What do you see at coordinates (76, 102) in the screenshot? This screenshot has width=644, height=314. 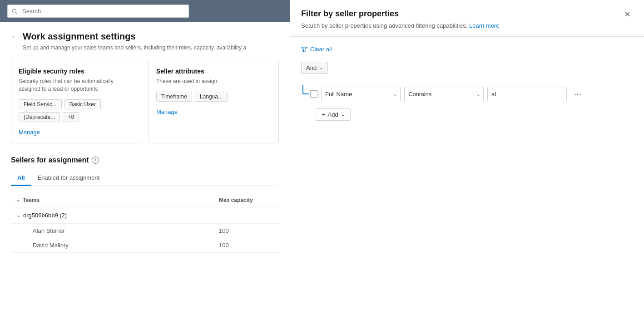 I see `eligible-security-roles-card: Eligible security roles Security roles t…` at bounding box center [76, 102].